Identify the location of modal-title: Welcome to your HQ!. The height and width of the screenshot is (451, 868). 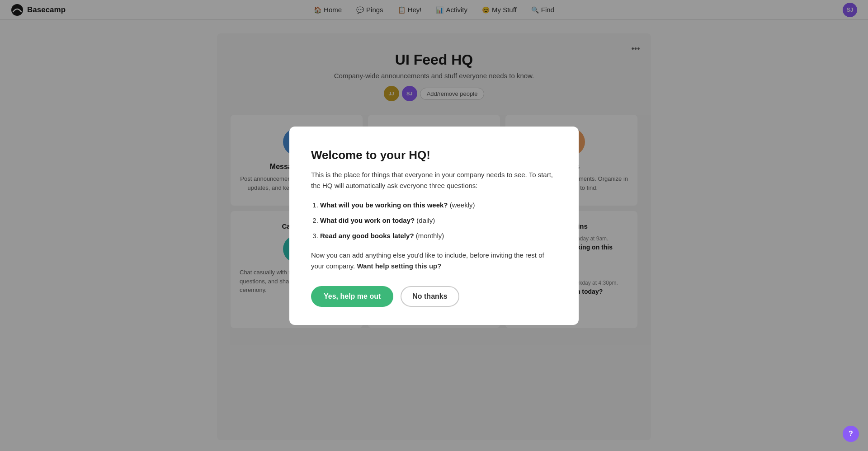
(434, 155).